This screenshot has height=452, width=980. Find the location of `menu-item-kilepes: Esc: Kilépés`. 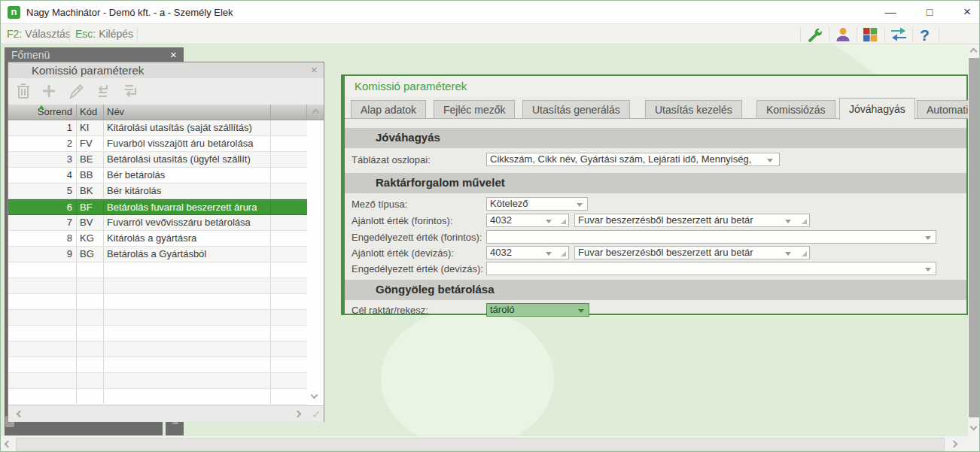

menu-item-kilepes: Esc: Kilépés is located at coordinates (104, 34).